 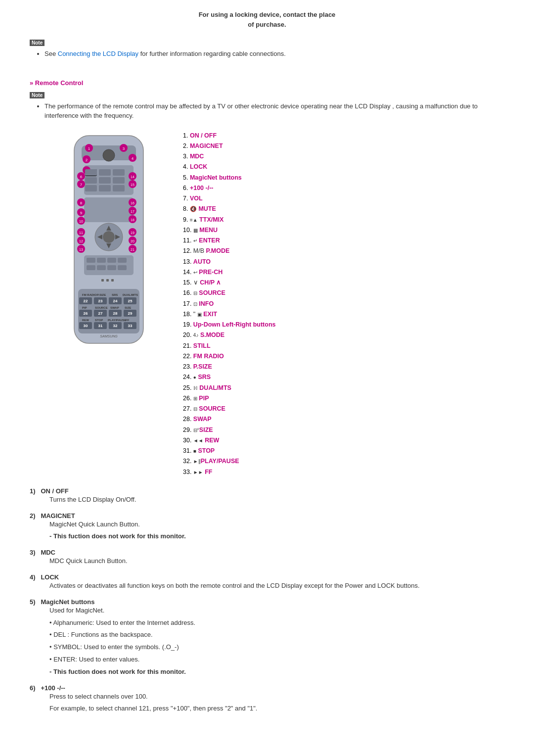 I want to click on desc-body-1: Turns the LCD Display On/Off., so click(x=277, y=500).